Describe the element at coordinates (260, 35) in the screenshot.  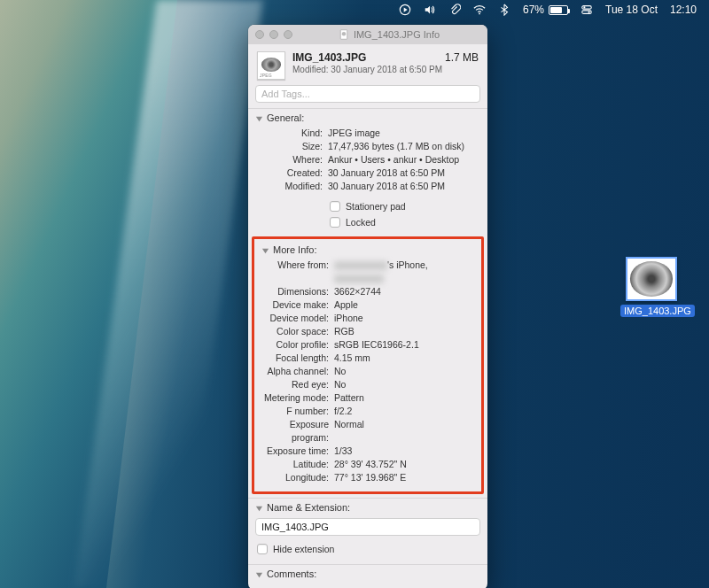
I see `close-button` at that location.